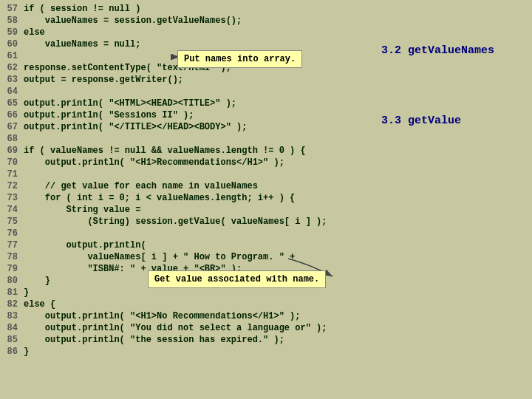 The width and height of the screenshot is (532, 399). What do you see at coordinates (175, 222) in the screenshot?
I see `line-code: (String) session.getValue( valueNames[ i…` at bounding box center [175, 222].